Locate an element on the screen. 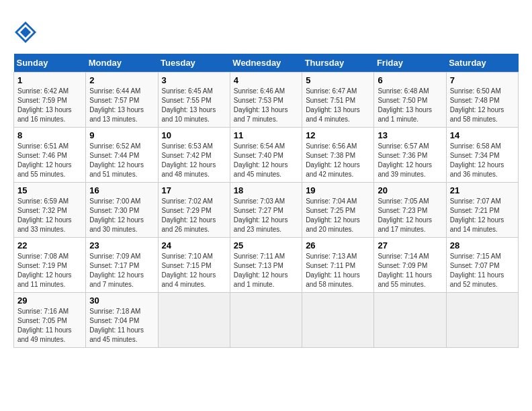 This screenshot has height=411, width=532. calendar-cell: 5Sunrise: 6:47 AM Sunset: 7:51 PM Daylig… is located at coordinates (339, 100).